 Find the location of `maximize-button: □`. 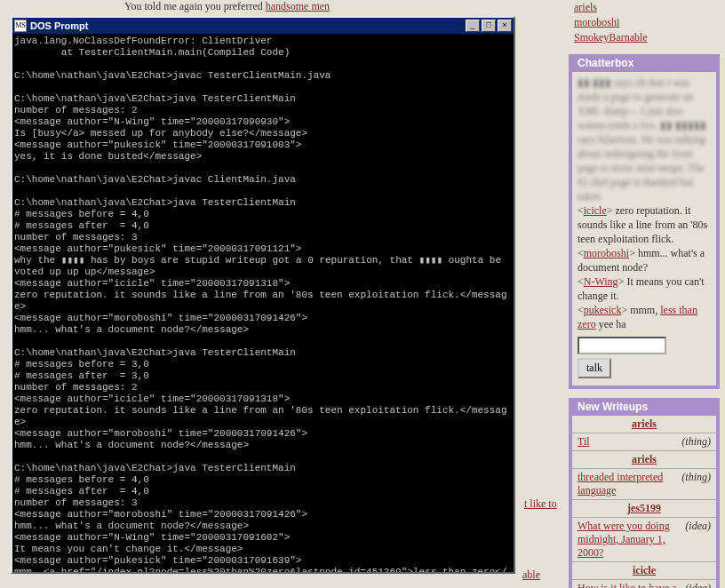

maximize-button: □ is located at coordinates (489, 26).